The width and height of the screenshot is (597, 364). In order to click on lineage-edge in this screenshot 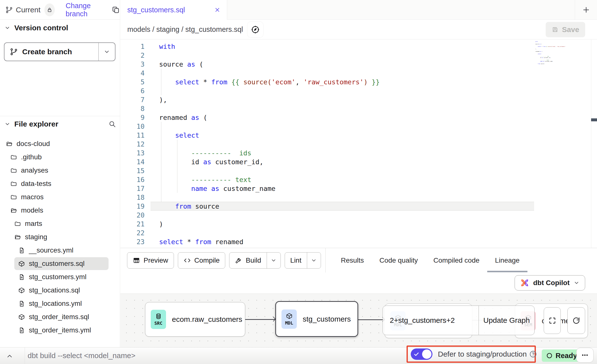, I will do `click(372, 320)`.